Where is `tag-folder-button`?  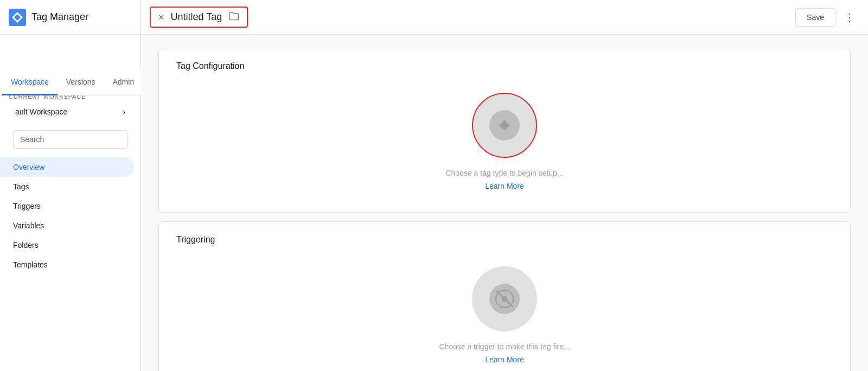 tag-folder-button is located at coordinates (234, 17).